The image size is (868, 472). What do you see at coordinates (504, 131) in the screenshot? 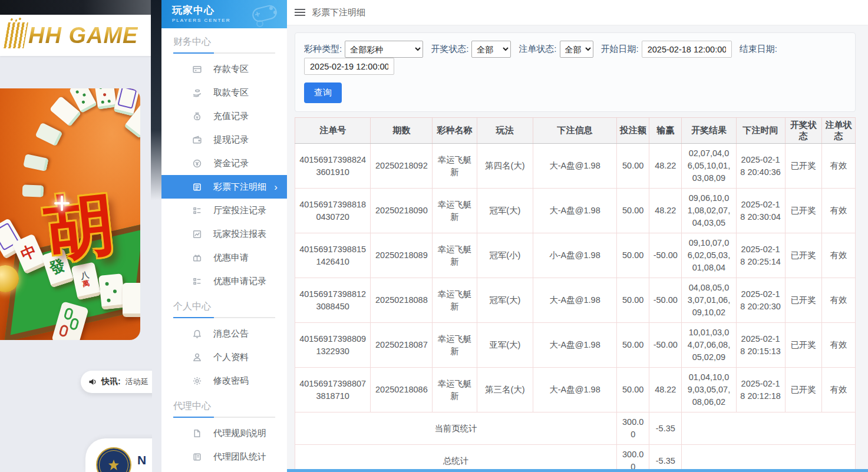
I see `column-header-play: 玩法` at bounding box center [504, 131].